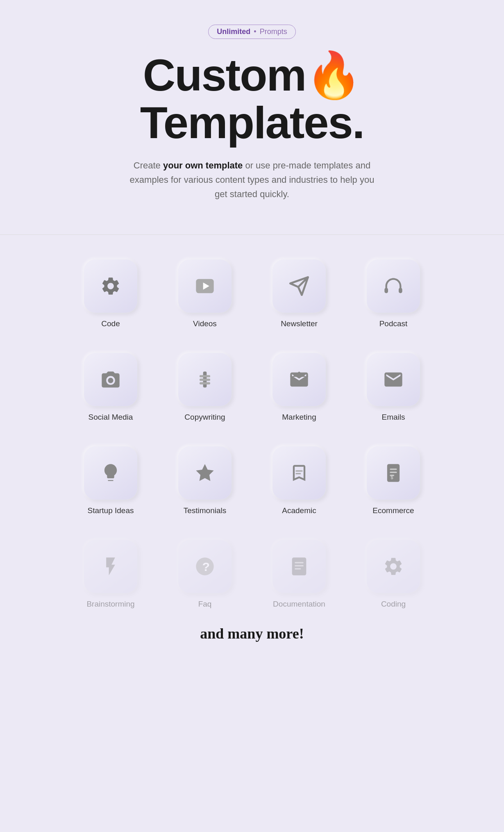 This screenshot has height=832, width=504. I want to click on copywriting-label: Copywriting, so click(205, 417).